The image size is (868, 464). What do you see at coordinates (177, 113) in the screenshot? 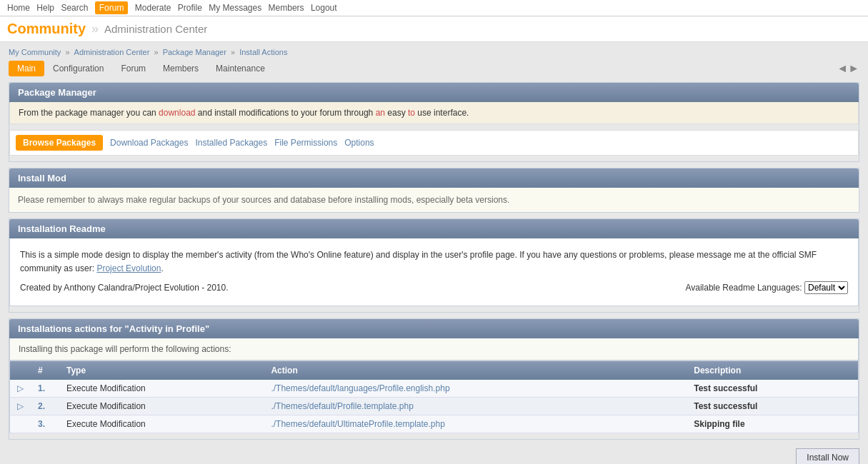
I see `info-link-download: download` at bounding box center [177, 113].